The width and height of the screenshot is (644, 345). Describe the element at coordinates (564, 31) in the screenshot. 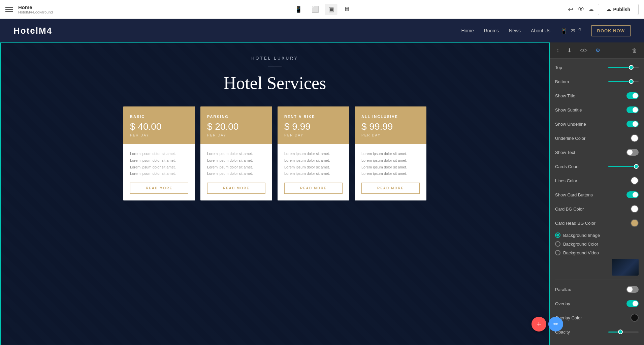

I see `phone-icon: 📱` at that location.